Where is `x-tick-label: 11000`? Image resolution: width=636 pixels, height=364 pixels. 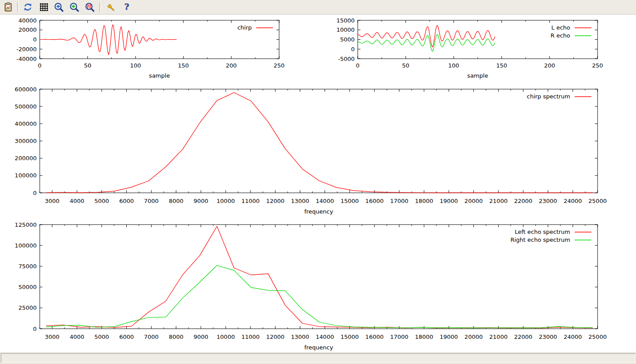
x-tick-label: 11000 is located at coordinates (250, 337).